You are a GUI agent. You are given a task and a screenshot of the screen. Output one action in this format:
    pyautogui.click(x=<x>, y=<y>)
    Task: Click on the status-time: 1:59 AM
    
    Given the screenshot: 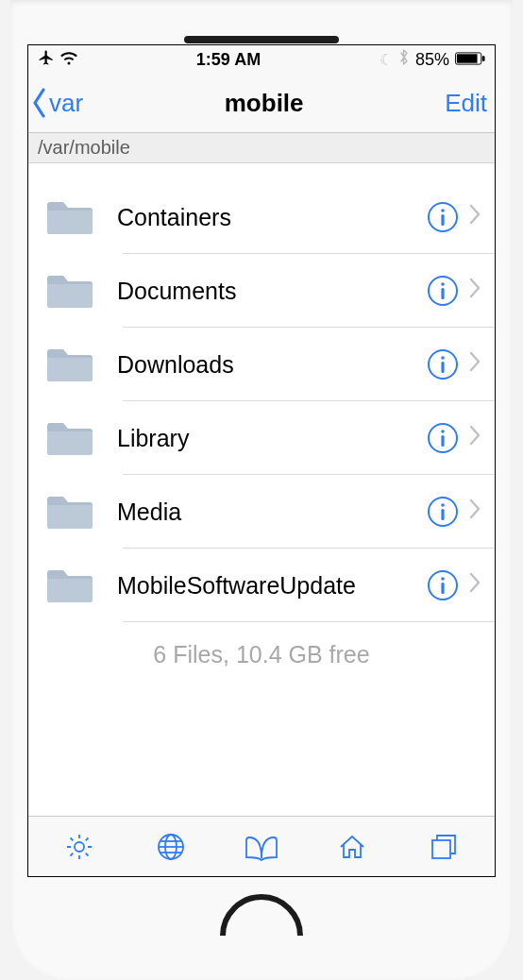 What is the action you would take?
    pyautogui.click(x=228, y=60)
    